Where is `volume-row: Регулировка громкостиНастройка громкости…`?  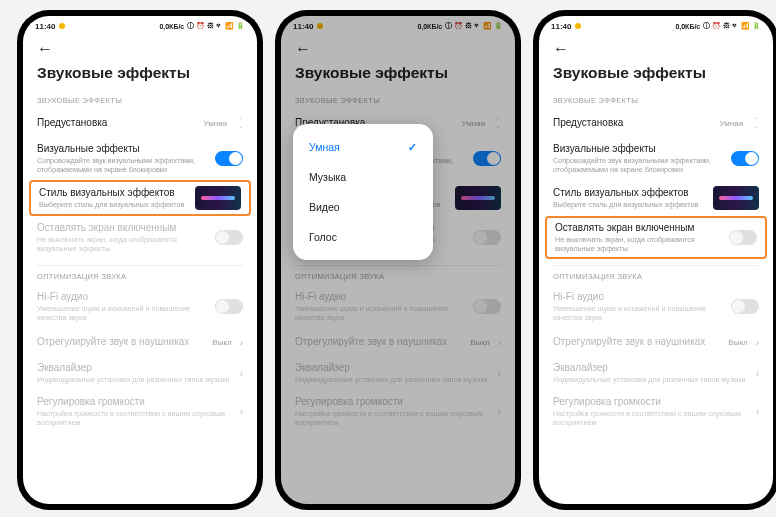
volume-row: Регулировка громкостиНастройка громкости… is located at coordinates (656, 412).